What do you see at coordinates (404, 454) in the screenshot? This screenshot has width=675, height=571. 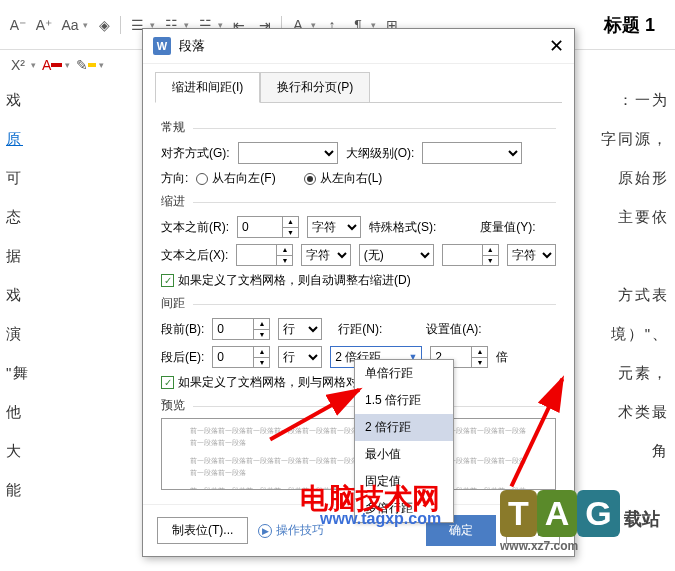 I see `option-min: 最小值` at bounding box center [404, 454].